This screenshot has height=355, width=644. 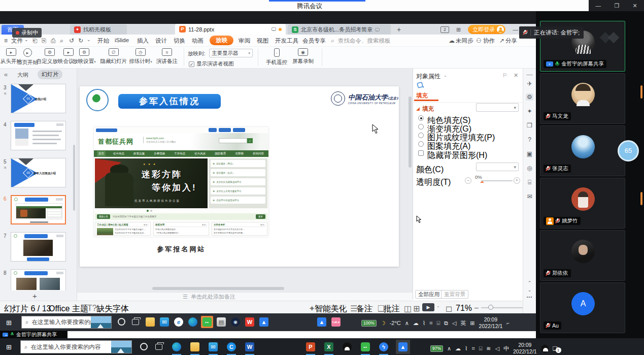 I want to click on speaker-notes-button: ≡ 演讲备注, so click(x=167, y=57).